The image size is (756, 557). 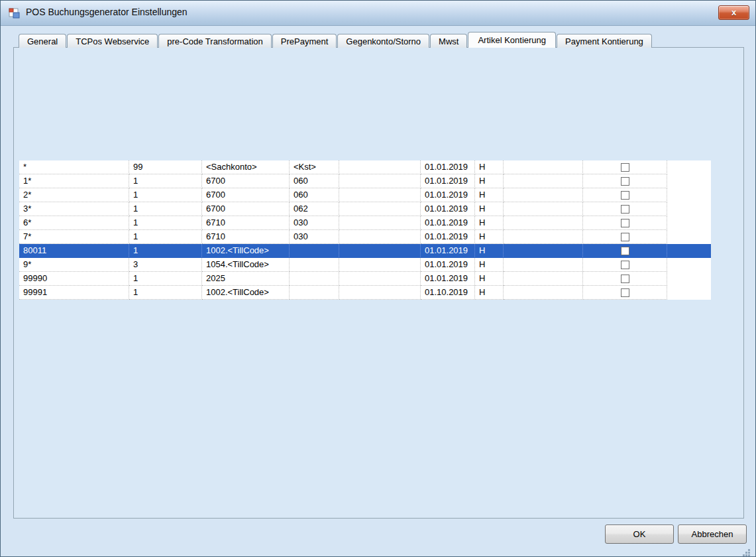 What do you see at coordinates (365, 293) in the screenshot?
I see `table-row: 9999111002.<TillCode>01.10.2019H` at bounding box center [365, 293].